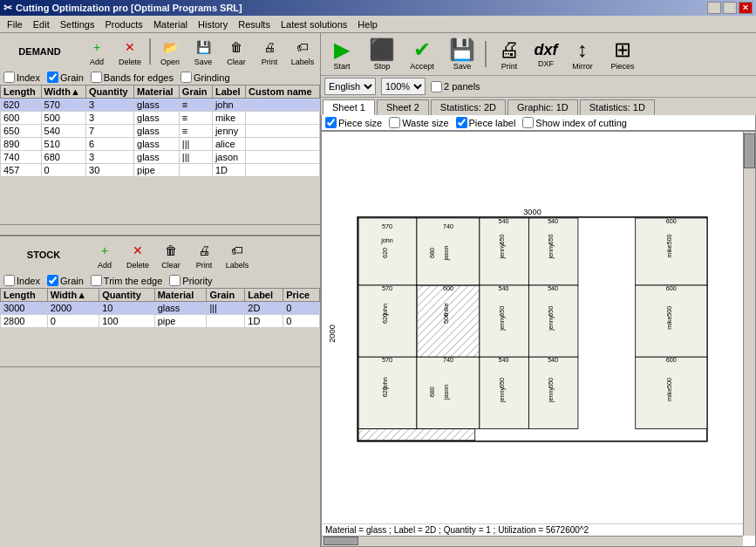 The image size is (756, 547). What do you see at coordinates (21, 92) in the screenshot?
I see `col-length: Length` at bounding box center [21, 92].